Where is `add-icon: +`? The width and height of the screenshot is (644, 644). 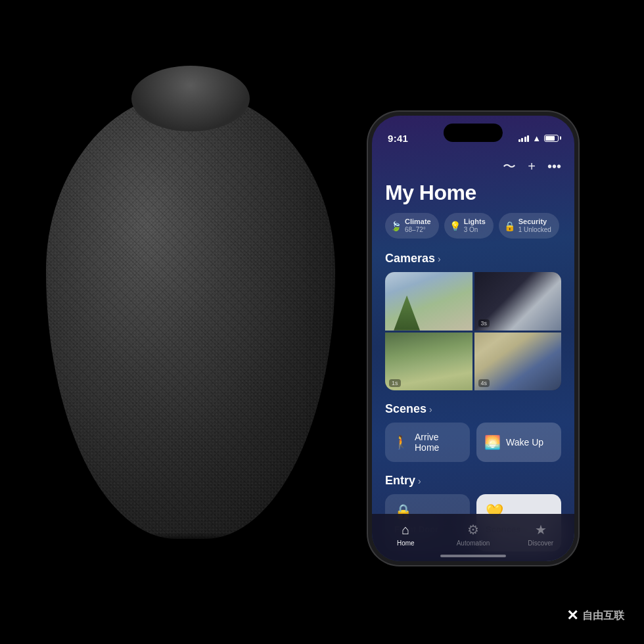 add-icon: + is located at coordinates (532, 167).